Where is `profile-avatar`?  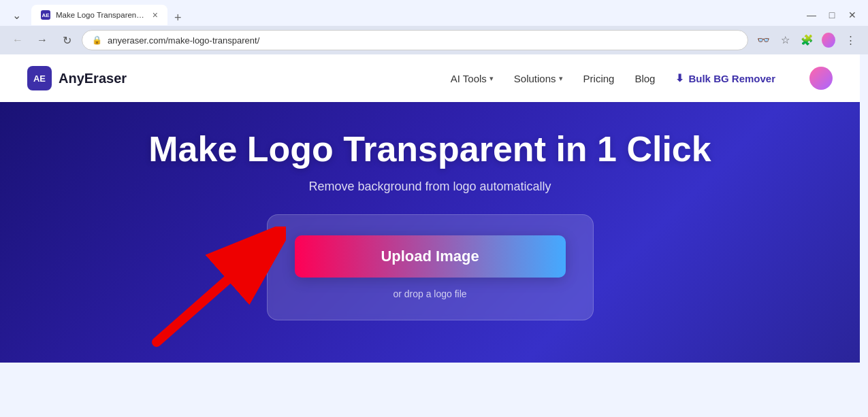
profile-avatar is located at coordinates (829, 40).